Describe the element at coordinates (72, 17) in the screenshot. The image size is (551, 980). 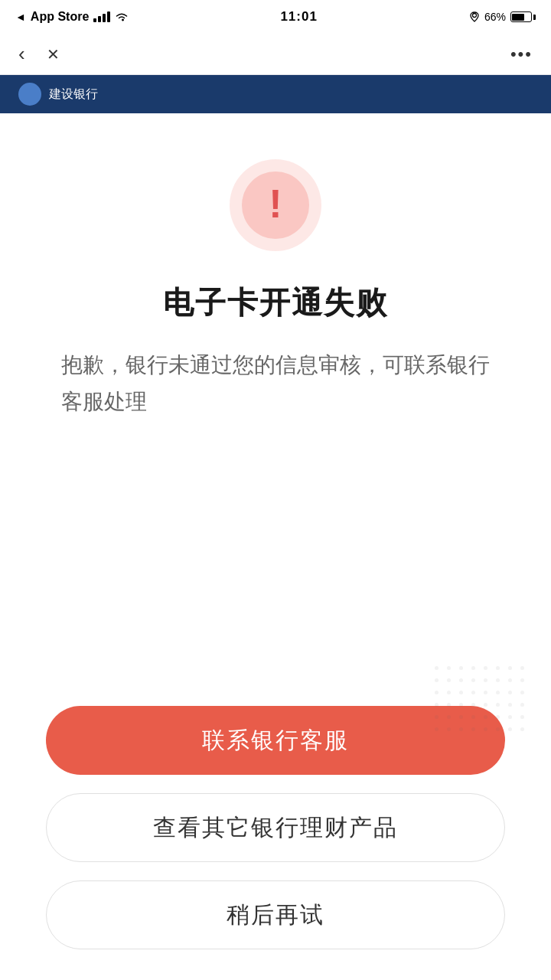
I see `status-left: ◄ App Store` at that location.